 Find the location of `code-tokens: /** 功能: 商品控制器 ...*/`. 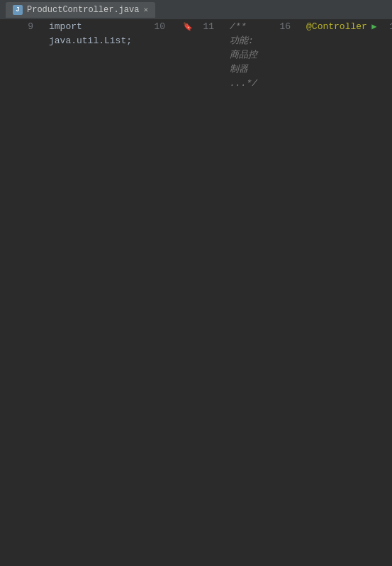

code-tokens: /** 功能: 商品控制器 ...*/ is located at coordinates (242, 27).